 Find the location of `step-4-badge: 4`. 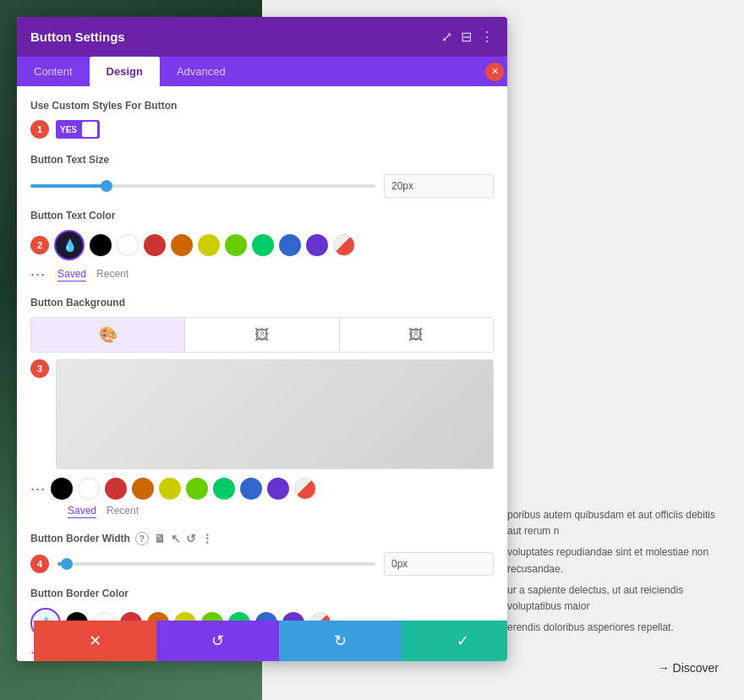

step-4-badge: 4 is located at coordinates (40, 564).